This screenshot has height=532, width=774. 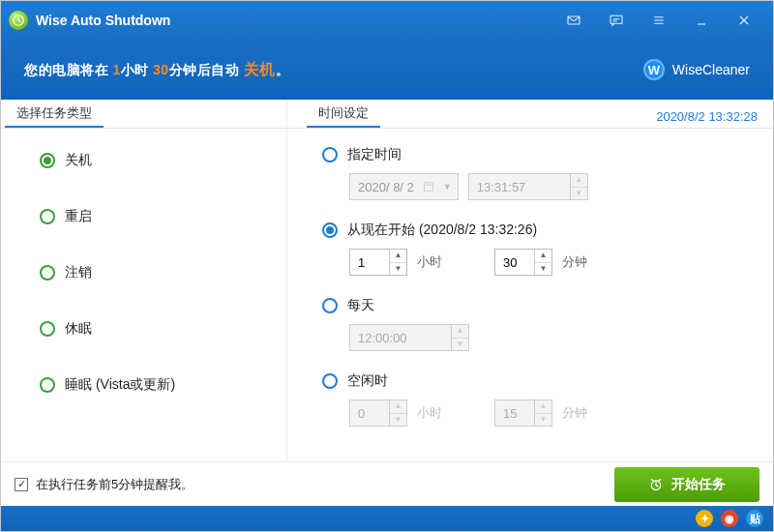 I want to click on menu-icon, so click(x=659, y=20).